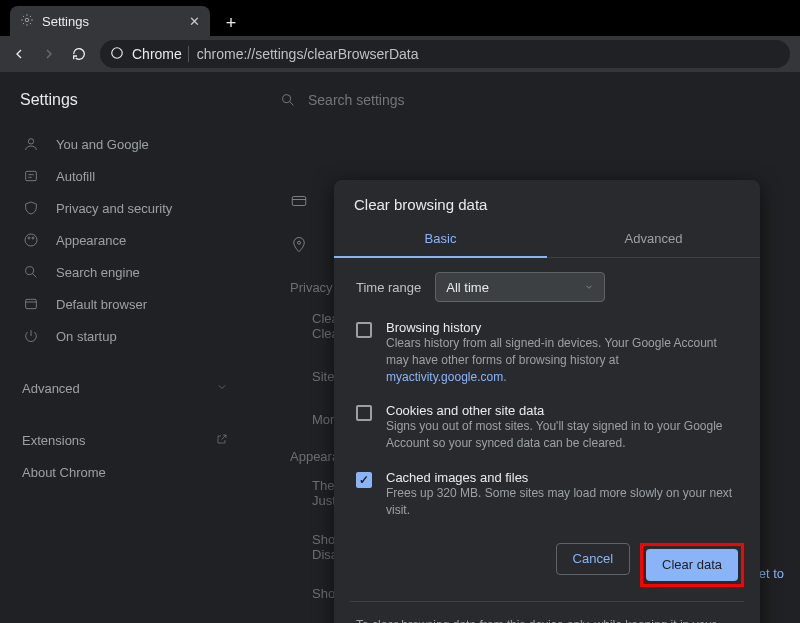  Describe the element at coordinates (547, 240) in the screenshot. I see `dialog-tabs: Basic Advanced` at that location.